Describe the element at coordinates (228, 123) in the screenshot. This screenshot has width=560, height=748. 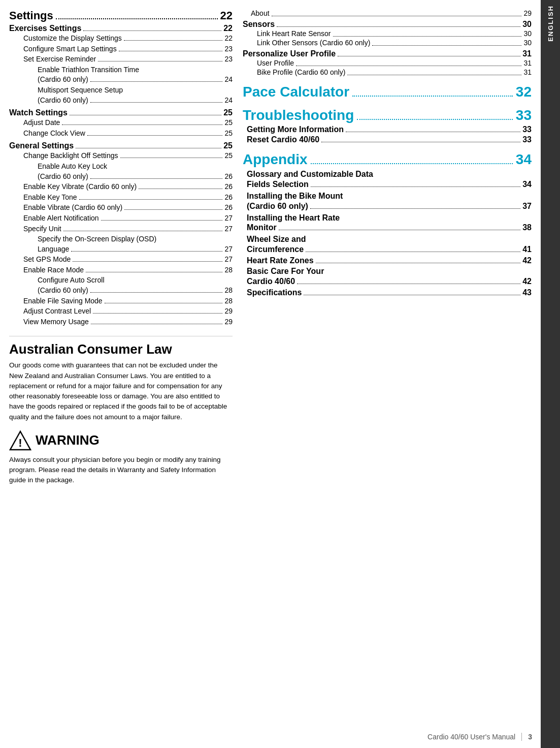
I see `toc-page: 25` at that location.